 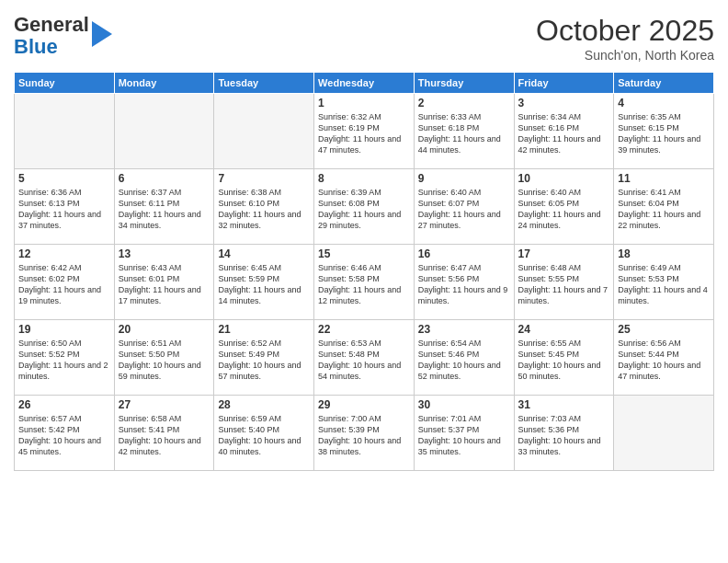 What do you see at coordinates (664, 83) in the screenshot?
I see `col-header-saturday: Saturday` at bounding box center [664, 83].